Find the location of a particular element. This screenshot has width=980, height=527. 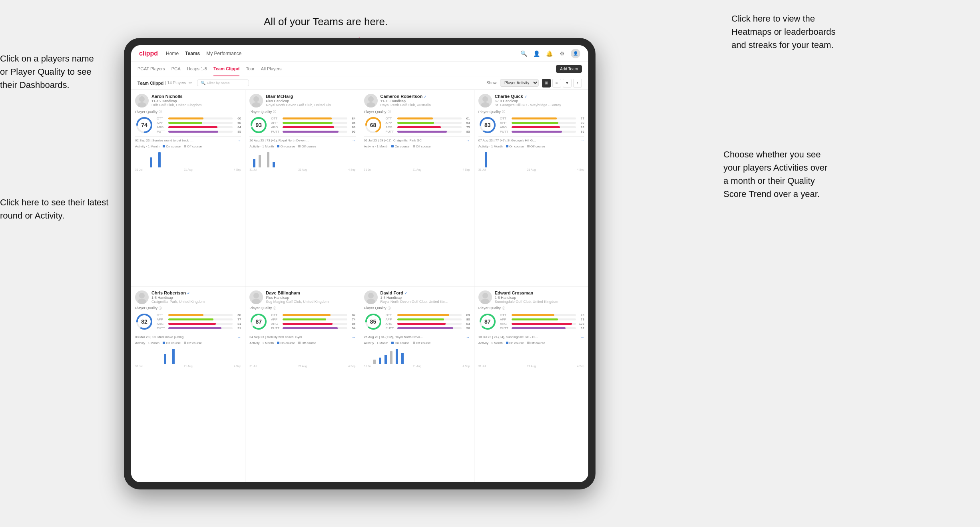

stat-row: OTT 82 is located at coordinates (313, 315).